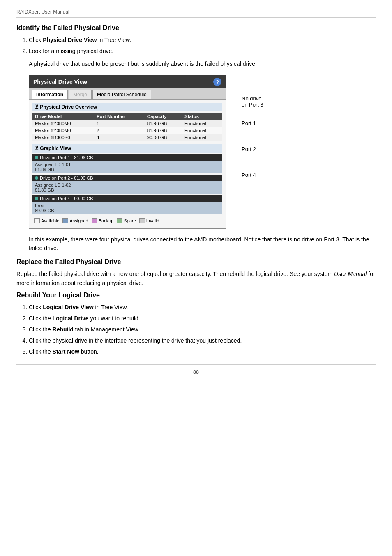 The height and width of the screenshot is (556, 392). What do you see at coordinates (202, 116) in the screenshot?
I see `col-status: Status` at bounding box center [202, 116].